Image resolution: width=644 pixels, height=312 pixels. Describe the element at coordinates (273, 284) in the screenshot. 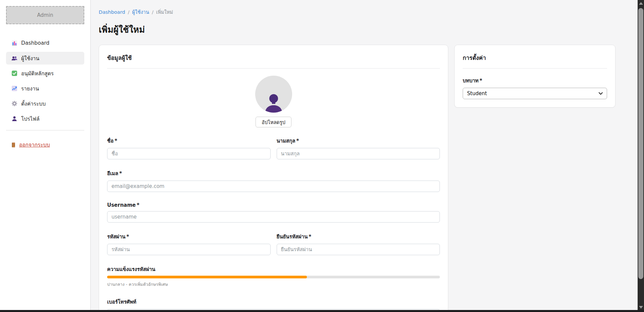

I see `password-strength-hint: ปานกลาง - ควรเพิ่มตัวอักษรพิเศษ` at that location.